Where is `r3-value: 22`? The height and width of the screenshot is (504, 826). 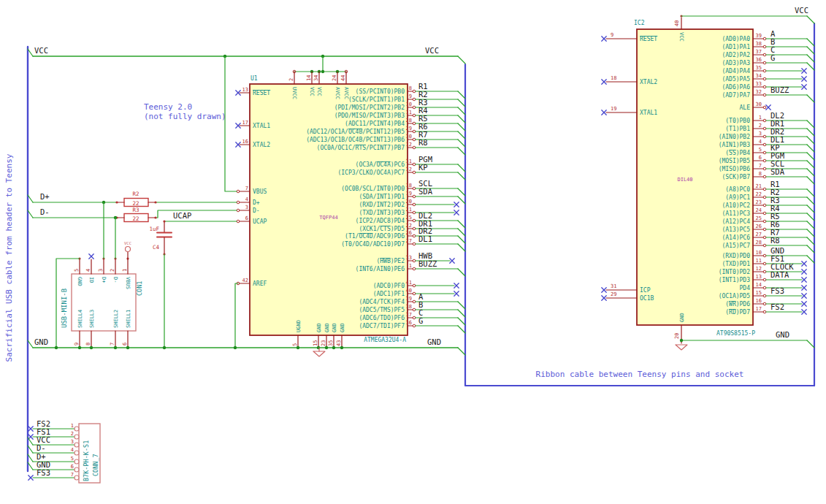 r3-value: 22 is located at coordinates (136, 219).